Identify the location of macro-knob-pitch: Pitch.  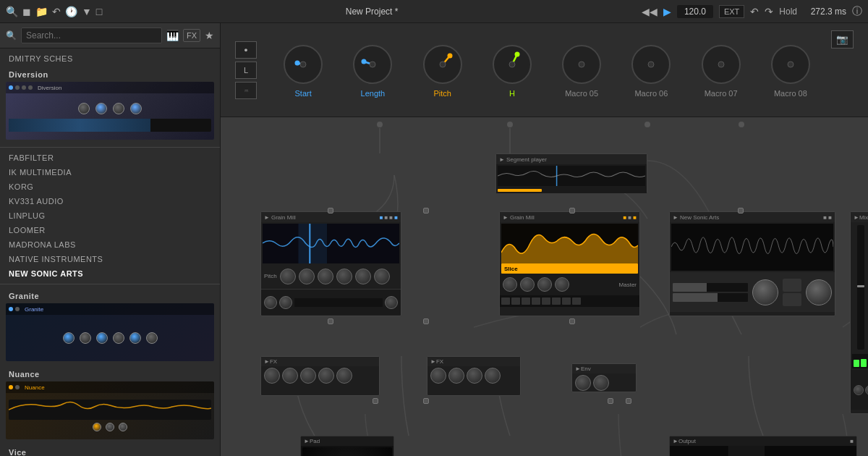
(443, 70).